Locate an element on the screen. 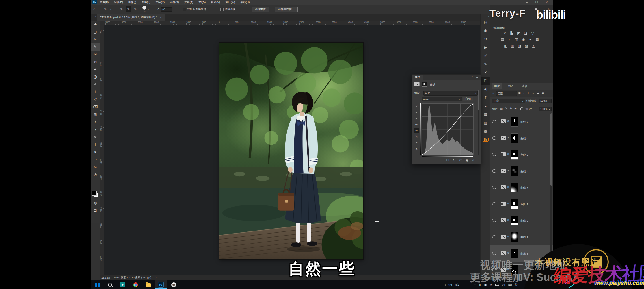 This screenshot has height=289, width=644. new-selection-mode: ✎ is located at coordinates (122, 9).